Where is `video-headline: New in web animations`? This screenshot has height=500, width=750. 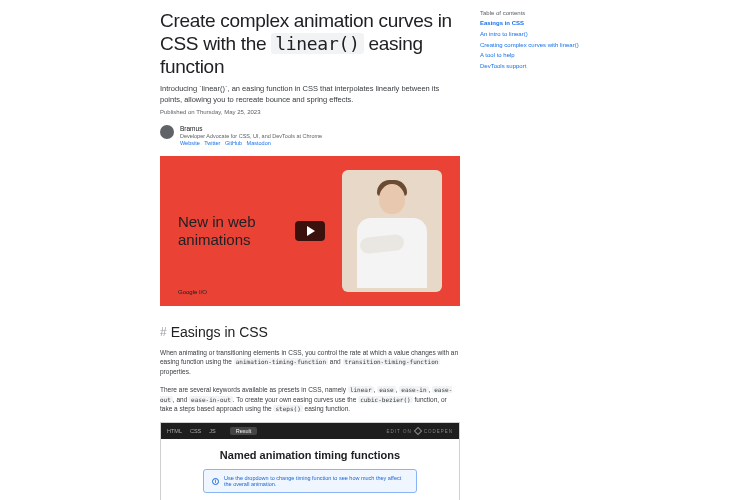
video-headline: New in web animations is located at coordinates (233, 231).